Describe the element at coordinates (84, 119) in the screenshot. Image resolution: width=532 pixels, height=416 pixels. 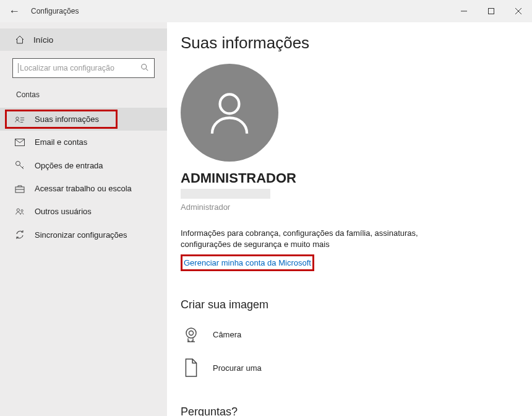
I see `sidebar-item-your-info: Suas informações` at that location.